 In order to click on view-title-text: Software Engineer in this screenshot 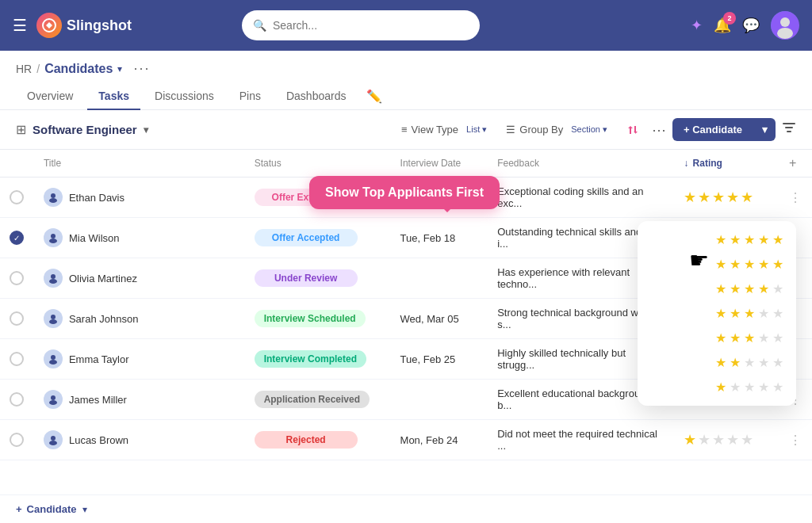, I will do `click(85, 130)`.